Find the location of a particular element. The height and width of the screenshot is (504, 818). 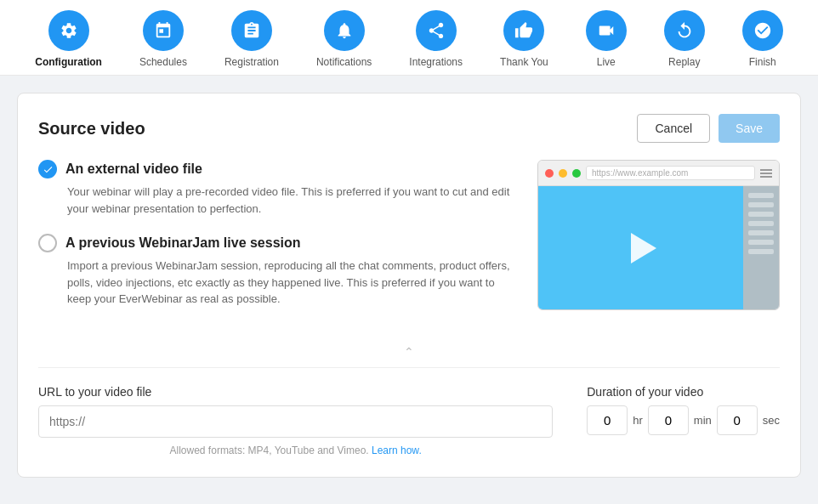

thankyou-icon-bg is located at coordinates (524, 31).